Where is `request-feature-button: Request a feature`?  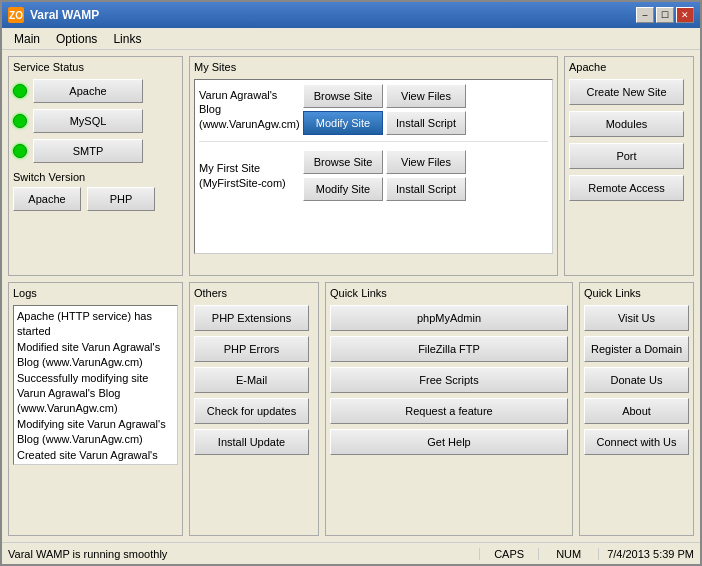 request-feature-button: Request a feature is located at coordinates (449, 411).